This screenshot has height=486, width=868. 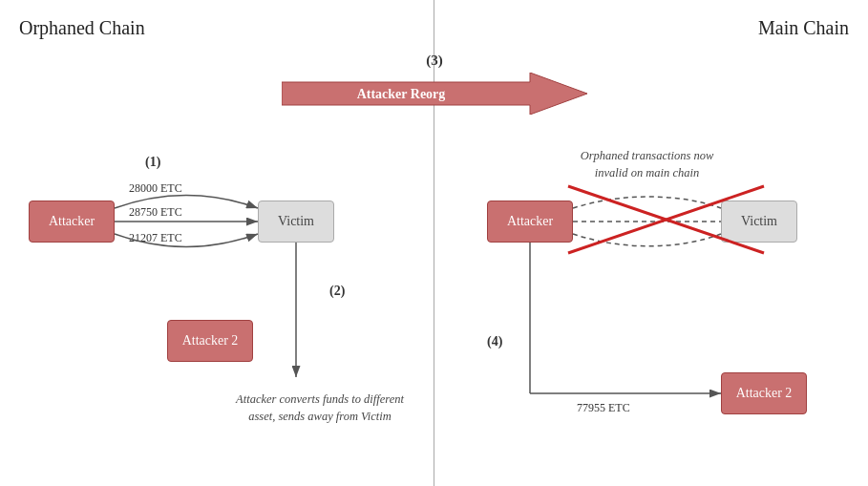 What do you see at coordinates (764, 393) in the screenshot?
I see `right-attacker2-node: Attacker 2` at bounding box center [764, 393].